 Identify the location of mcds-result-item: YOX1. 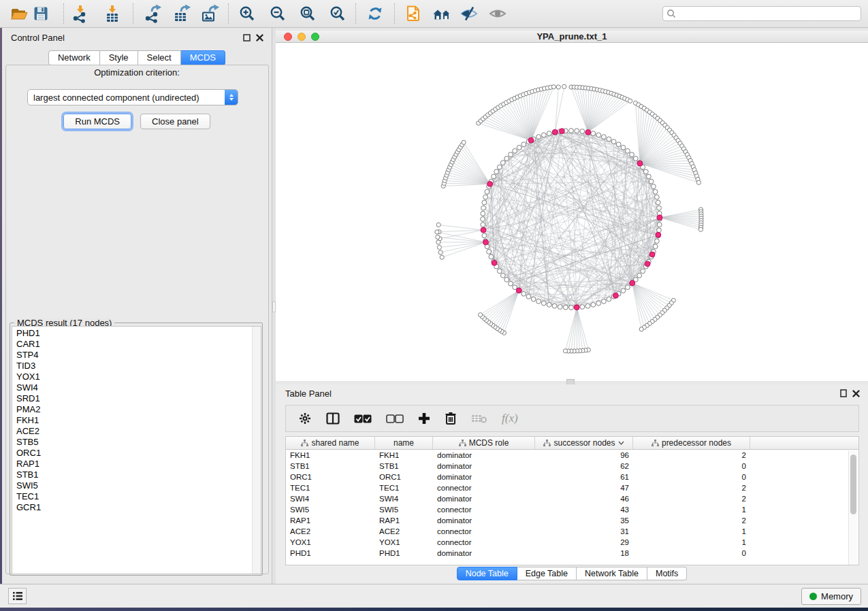
(136, 377).